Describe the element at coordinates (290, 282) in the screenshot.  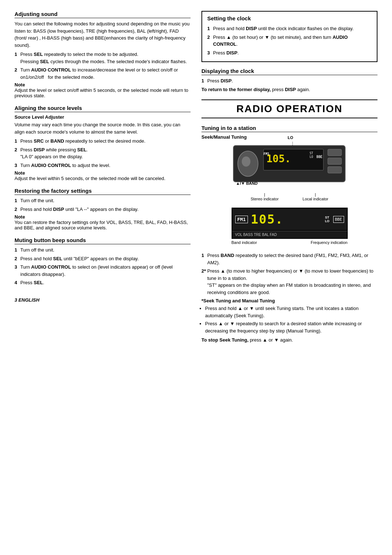
I see `tune-step-2: 2* Press ▲ (to move to higher frequencie…` at that location.